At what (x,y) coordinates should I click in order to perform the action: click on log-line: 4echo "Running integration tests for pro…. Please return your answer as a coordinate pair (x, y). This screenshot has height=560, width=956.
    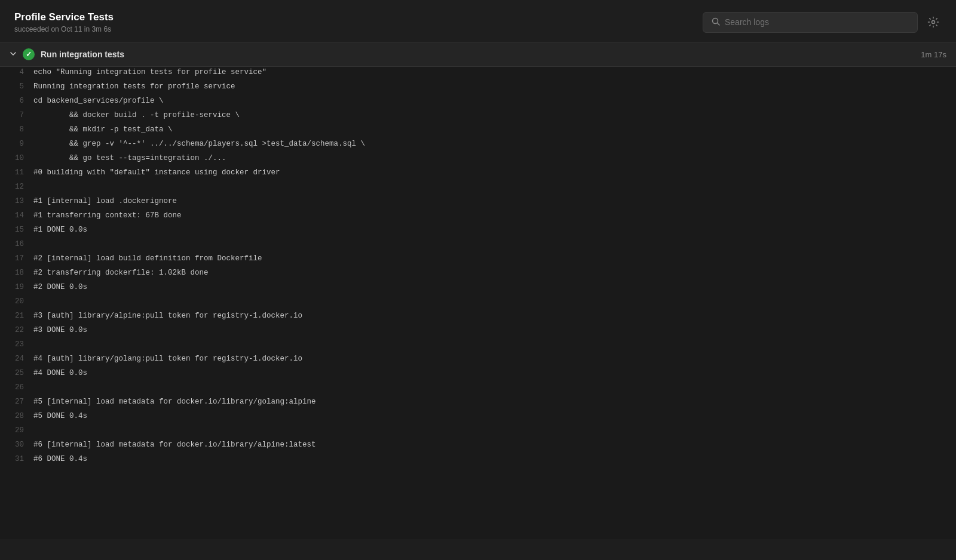
    Looking at the image, I should click on (478, 74).